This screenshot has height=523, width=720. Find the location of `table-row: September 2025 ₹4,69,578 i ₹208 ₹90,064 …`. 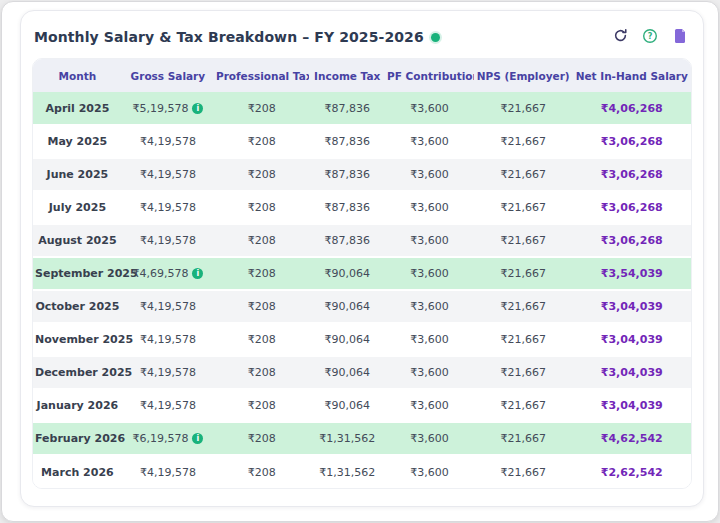

table-row: September 2025 ₹4,69,578 i ₹208 ₹90,064 … is located at coordinates (362, 274).